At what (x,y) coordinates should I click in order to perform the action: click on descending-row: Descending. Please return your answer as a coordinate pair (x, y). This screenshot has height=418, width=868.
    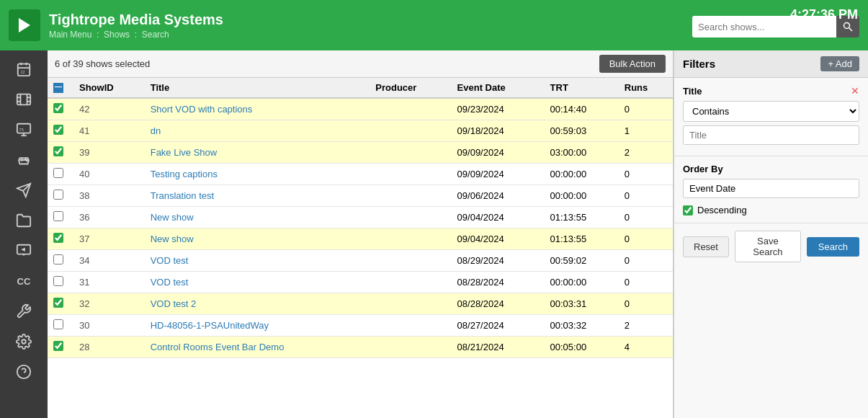
    Looking at the image, I should click on (771, 210).